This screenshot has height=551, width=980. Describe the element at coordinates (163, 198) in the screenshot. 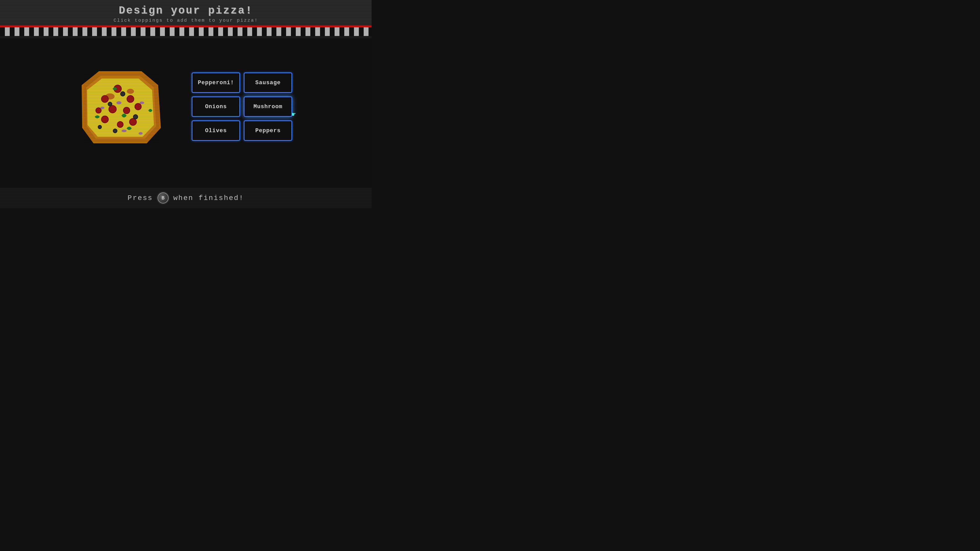

I see `b-button-icon: B` at that location.